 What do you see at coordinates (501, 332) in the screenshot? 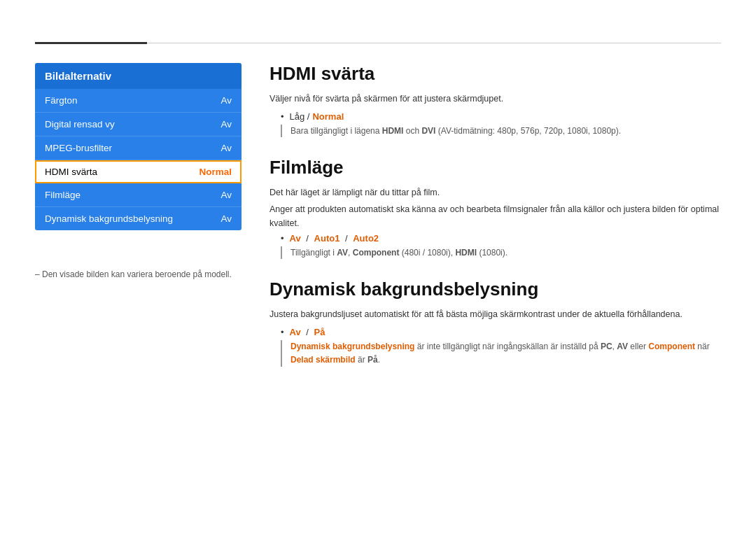
I see `dynamisk-bullet: Av / På` at bounding box center [501, 332].